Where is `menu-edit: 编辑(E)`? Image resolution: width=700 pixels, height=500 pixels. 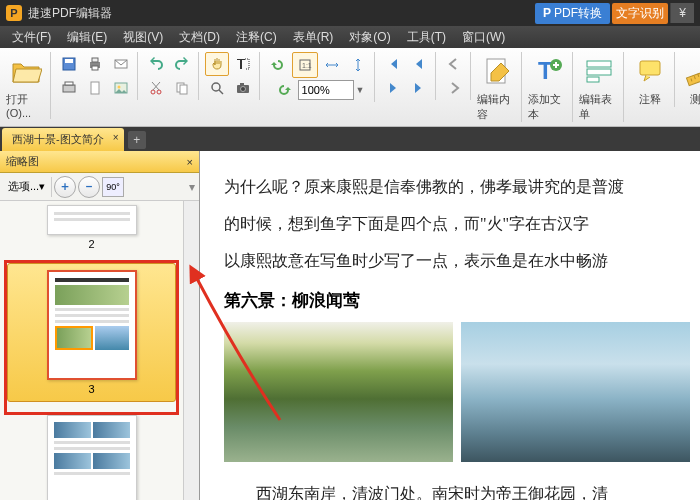 menu-edit: 编辑(E) is located at coordinates (87, 38).